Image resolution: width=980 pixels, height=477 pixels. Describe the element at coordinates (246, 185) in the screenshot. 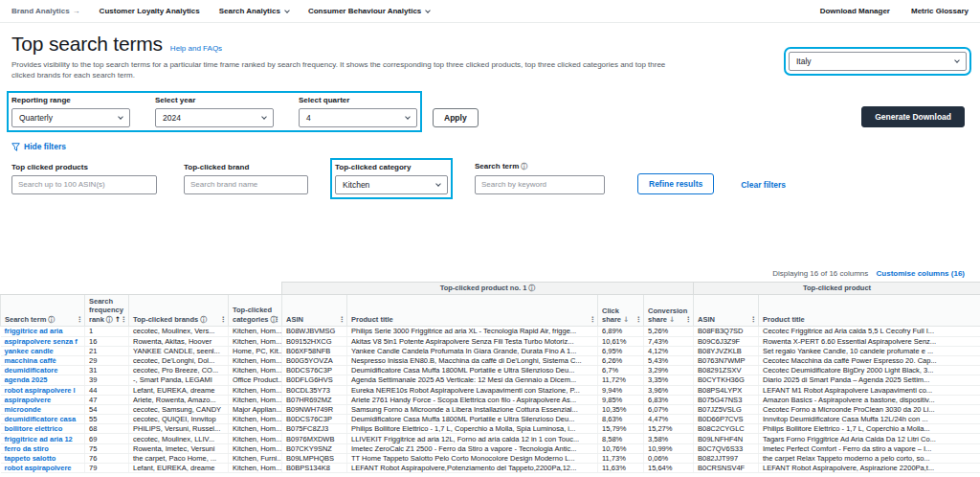

I see `top-clicked-brand-input` at that location.